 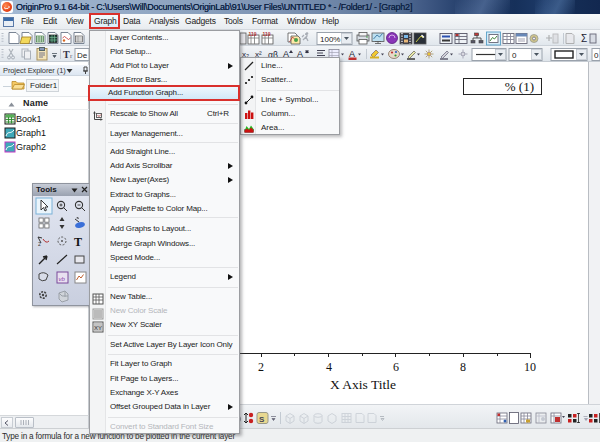 I want to click on svg-text: 100%, so click(x=330, y=40).